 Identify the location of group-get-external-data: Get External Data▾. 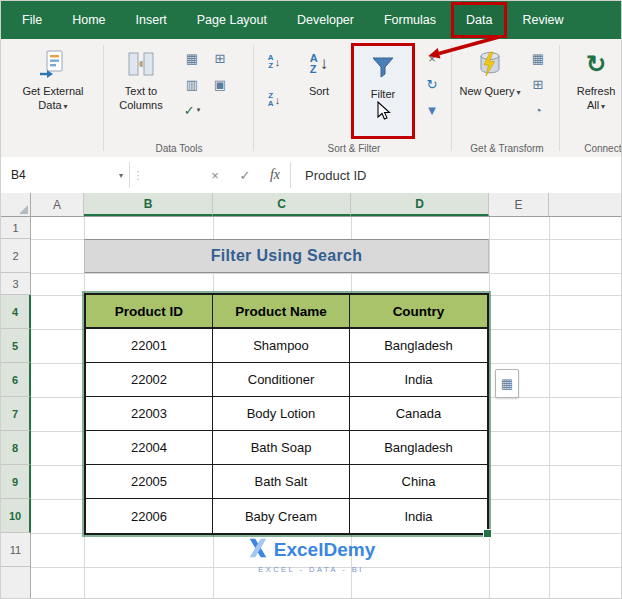
(53, 98).